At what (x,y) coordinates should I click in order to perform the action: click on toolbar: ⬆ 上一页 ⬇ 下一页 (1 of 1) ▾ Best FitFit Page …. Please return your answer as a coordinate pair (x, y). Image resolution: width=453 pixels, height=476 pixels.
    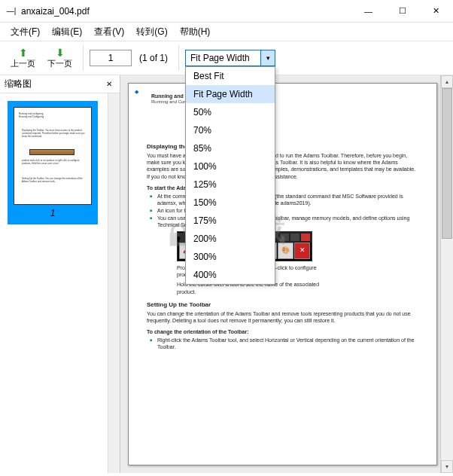
    Looking at the image, I should click on (226, 58).